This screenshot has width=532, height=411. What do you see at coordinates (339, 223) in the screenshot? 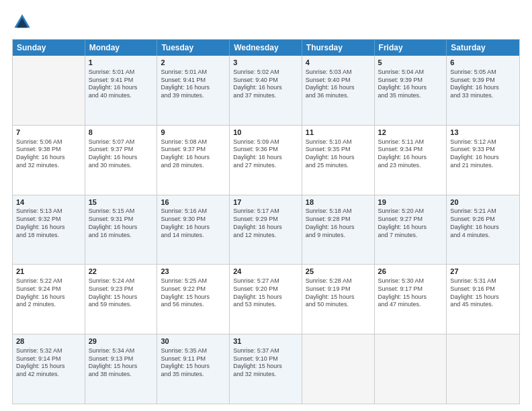
I see `day-info: Sunrise: 5:18 AM Sunset: 9:28 PM Dayligh…` at bounding box center [339, 223].